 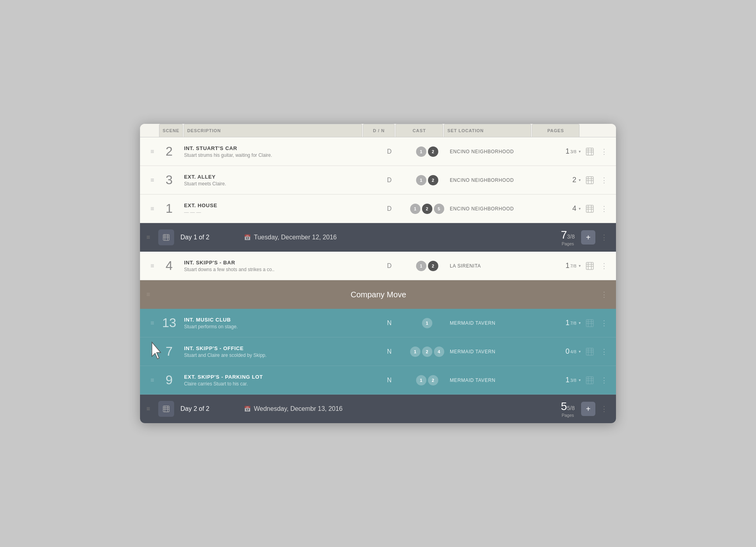 What do you see at coordinates (390, 209) in the screenshot?
I see `dm-value: D` at bounding box center [390, 209].